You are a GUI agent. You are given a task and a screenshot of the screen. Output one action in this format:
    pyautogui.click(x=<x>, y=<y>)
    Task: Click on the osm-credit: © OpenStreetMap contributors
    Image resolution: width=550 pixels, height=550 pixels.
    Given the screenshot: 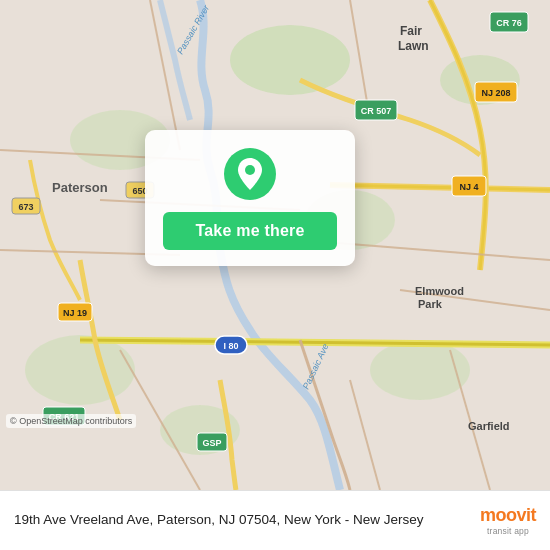 What is the action you would take?
    pyautogui.click(x=71, y=421)
    